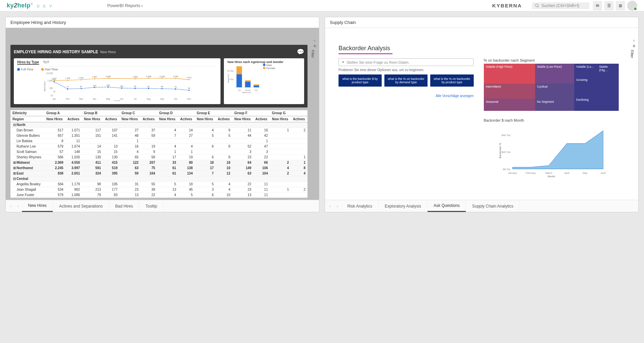  Describe the element at coordinates (264, 62) in the screenshot. I see `bar-chart-title: New Hires nach AgeGroup und Gender` at that location.